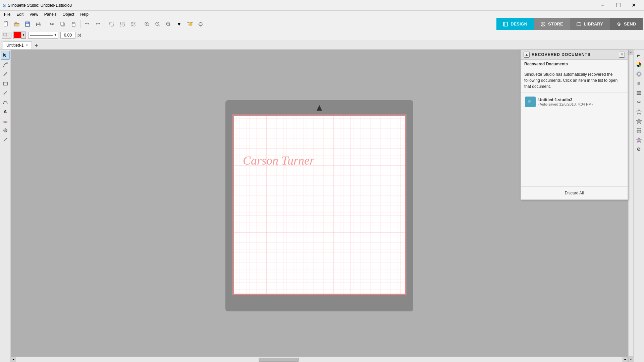 The image size is (644, 362). I want to click on menu-edit: Edit, so click(20, 14).